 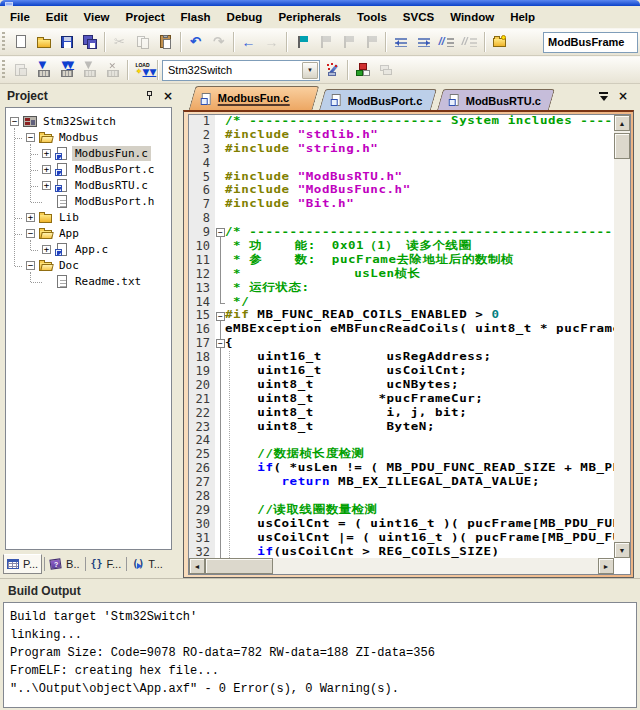 What do you see at coordinates (622, 336) in the screenshot?
I see `vertical-scrollbar: ▲ ▼` at bounding box center [622, 336].